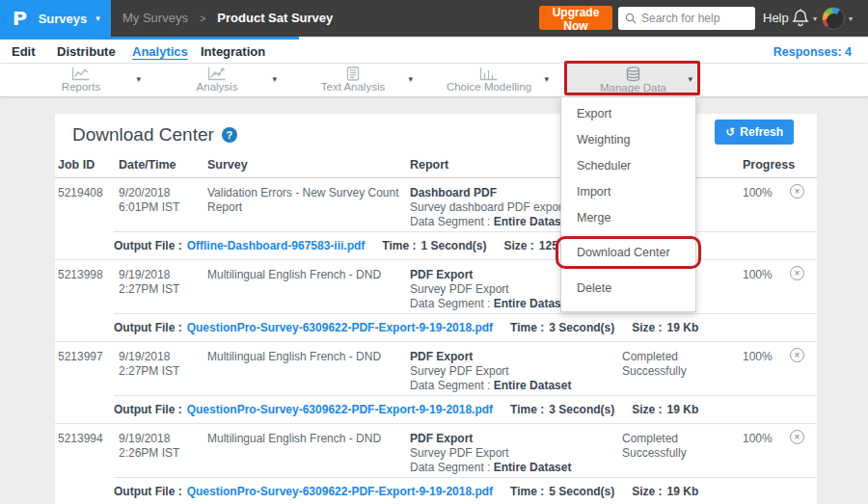 The width and height of the screenshot is (868, 504). What do you see at coordinates (775, 17) in the screenshot?
I see `help-link: Help` at bounding box center [775, 17].